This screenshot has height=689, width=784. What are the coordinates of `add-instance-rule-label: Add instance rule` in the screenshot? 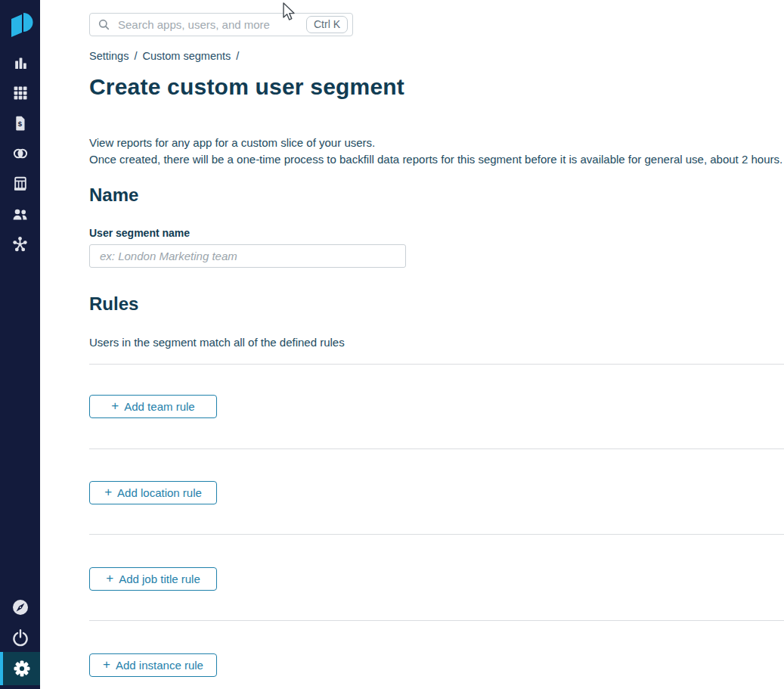 It's located at (160, 666).